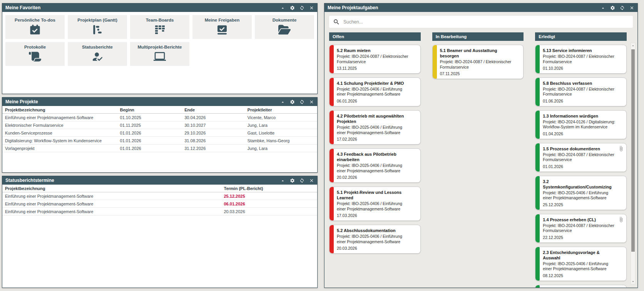 The height and width of the screenshot is (291, 644). What do you see at coordinates (150, 110) in the screenshot?
I see `column-header: Beginn` at bounding box center [150, 110].